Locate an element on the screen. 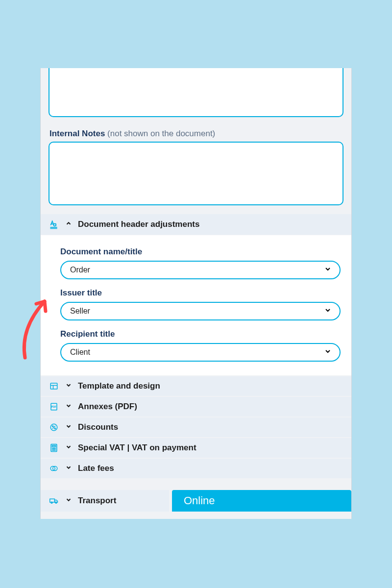  bottom-row: Transport Online is located at coordinates (196, 501).